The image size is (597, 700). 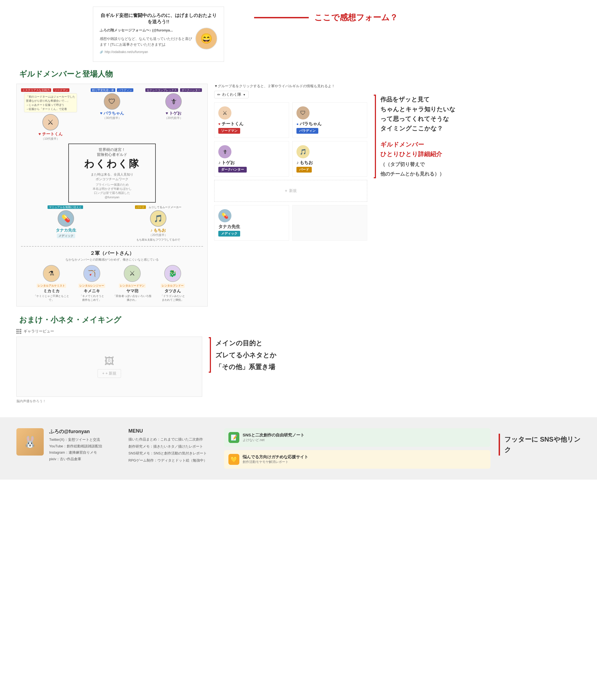 What do you see at coordinates (159, 34) in the screenshot?
I see `message-card: 自ギルド妄想に奮闘中のふろのに、はげましのおたよりを送ろう!! ふろの翔メッセー…` at bounding box center [159, 34].